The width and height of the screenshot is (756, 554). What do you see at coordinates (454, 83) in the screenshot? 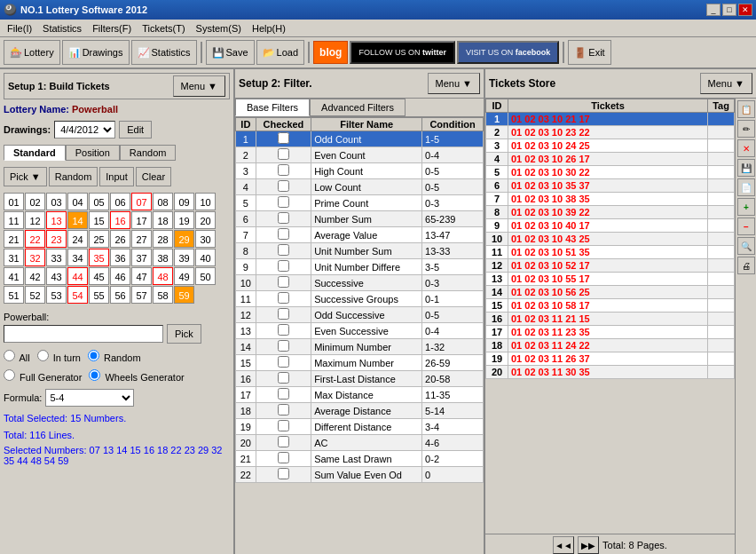
I see `mid-panel-menu: Menu ▼` at bounding box center [454, 83].